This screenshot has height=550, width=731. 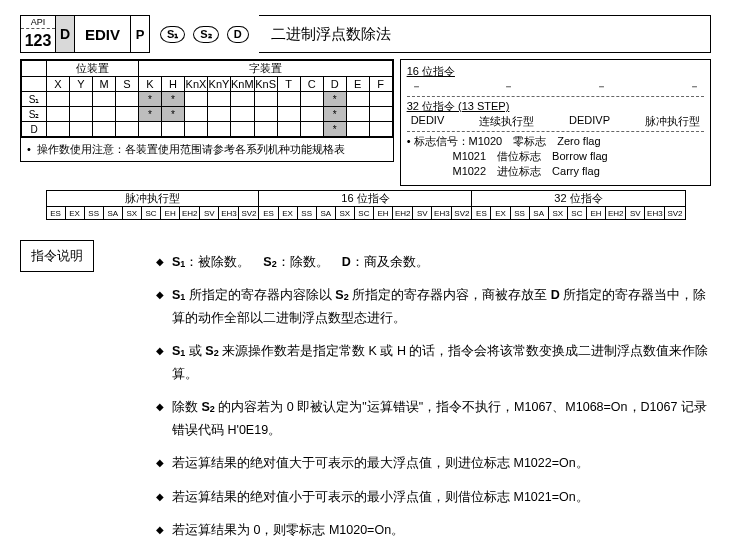 I want to click on bullet-item: S1 所指定的寄存器内容除以 S2 所指定的寄存器内容，商被存放至 D 所指定的…, so click(x=434, y=307).